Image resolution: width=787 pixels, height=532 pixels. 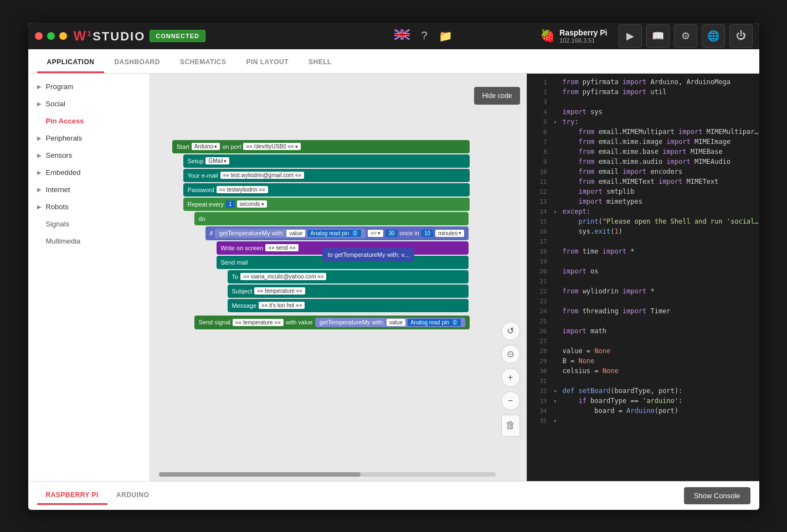 What do you see at coordinates (511, 401) in the screenshot?
I see `zoom-out-button: −` at bounding box center [511, 401].